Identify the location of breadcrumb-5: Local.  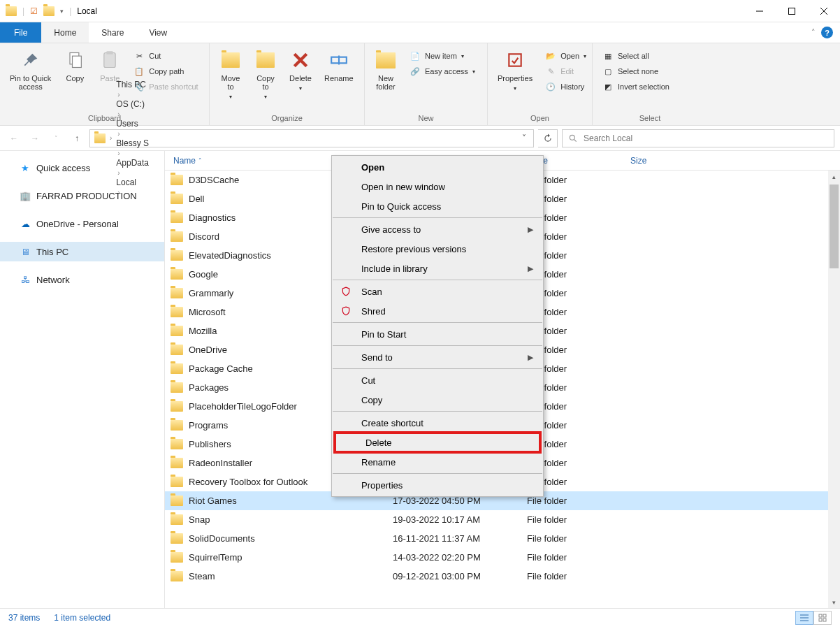
(133, 182).